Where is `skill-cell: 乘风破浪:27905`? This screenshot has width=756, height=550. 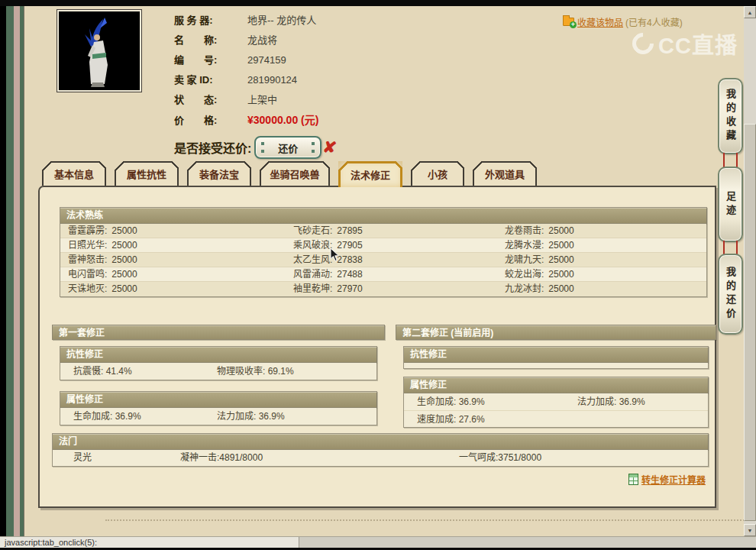
skill-cell: 乘风破浪:27905 is located at coordinates (328, 246).